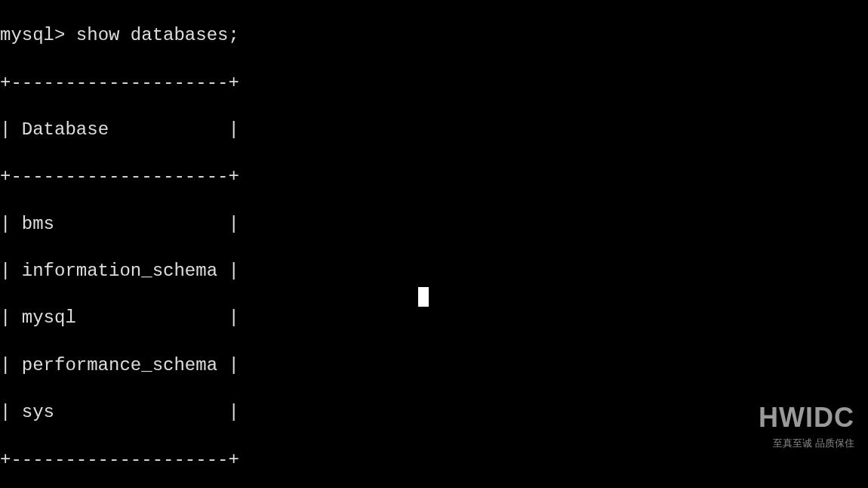  Describe the element at coordinates (434, 130) in the screenshot. I see `table-header-row: | Database |` at that location.